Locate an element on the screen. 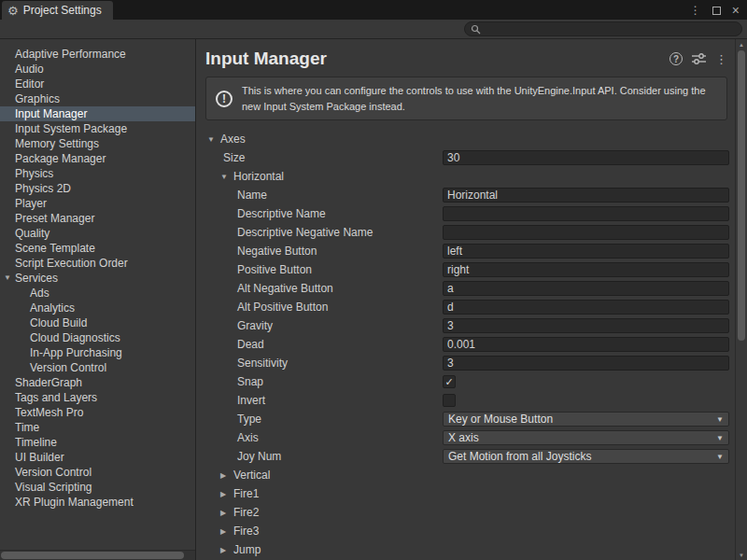 Image resolution: width=747 pixels, height=560 pixels. window-menu-icon: ⋮ is located at coordinates (696, 10).